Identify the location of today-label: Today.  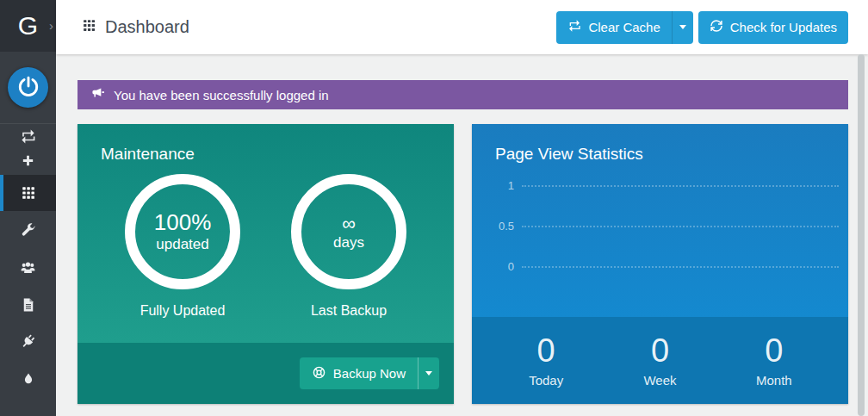
(546, 381).